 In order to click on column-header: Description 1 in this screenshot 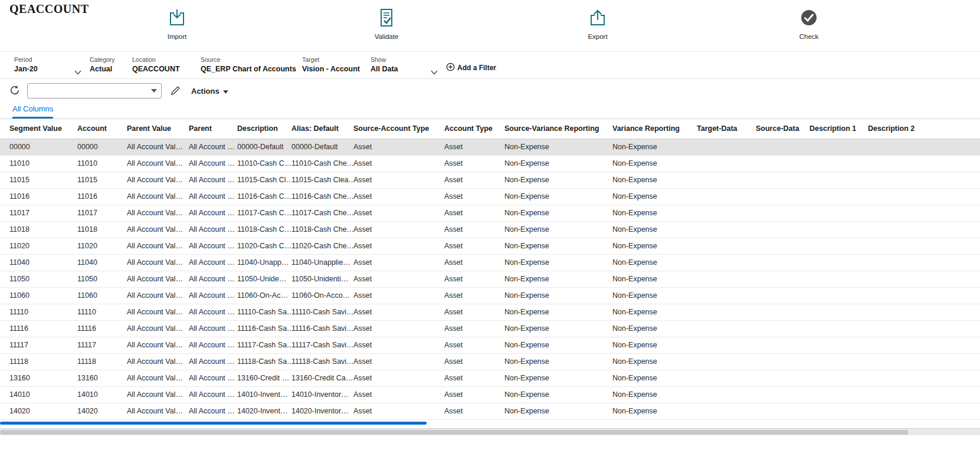, I will do `click(839, 129)`.